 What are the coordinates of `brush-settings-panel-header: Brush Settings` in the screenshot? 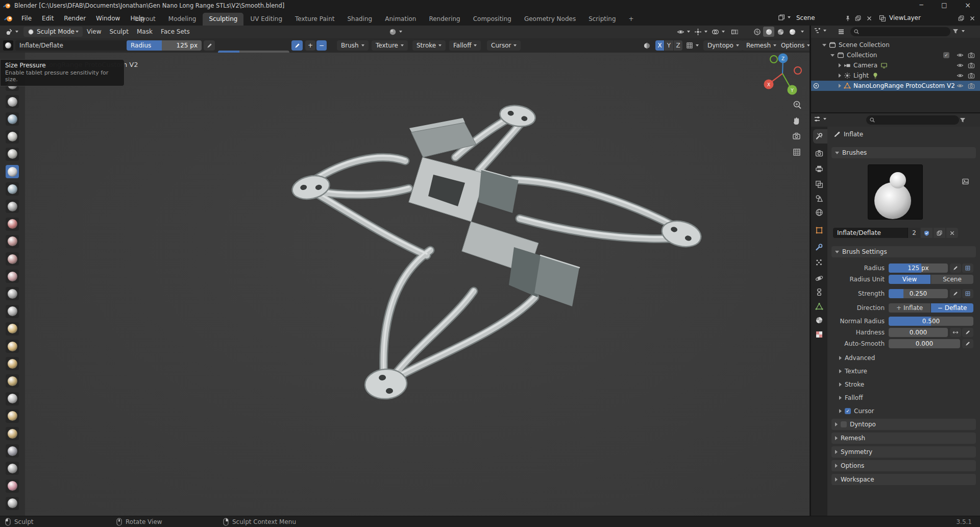 It's located at (903, 252).